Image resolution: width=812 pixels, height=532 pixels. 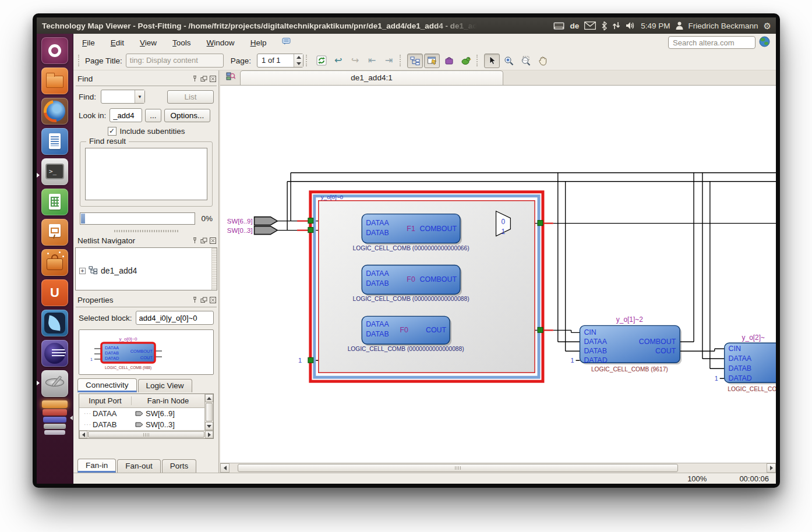 I want to click on logic-cell-1: DATAA DATAB F1 COMBOUT LOGIC_CELL_COMB (…, so click(x=411, y=233).